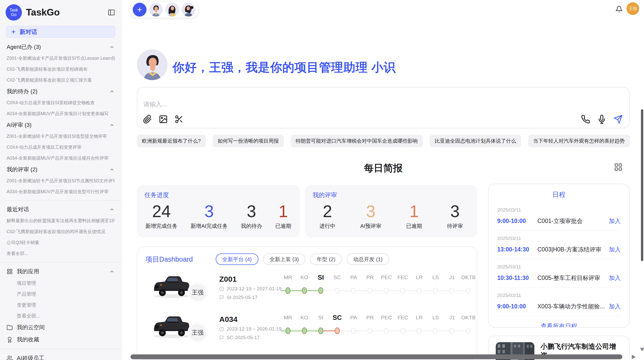 This screenshot has height=360, width=644. Describe the element at coordinates (618, 119) in the screenshot. I see `send-icon` at that location.